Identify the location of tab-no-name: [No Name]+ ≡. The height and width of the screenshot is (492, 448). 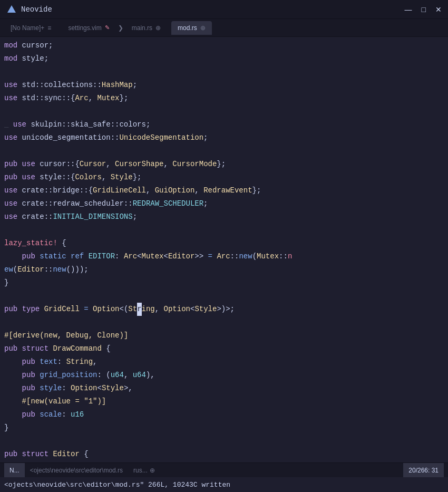
(31, 28).